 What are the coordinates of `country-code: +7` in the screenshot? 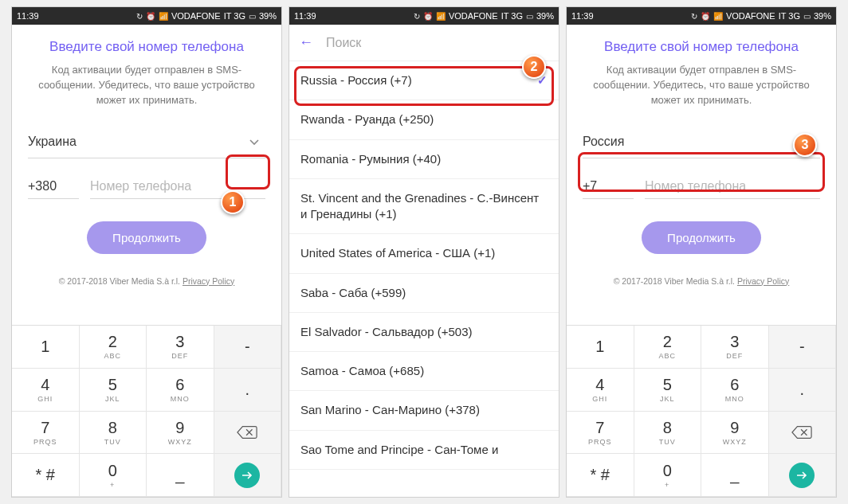 It's located at (608, 186).